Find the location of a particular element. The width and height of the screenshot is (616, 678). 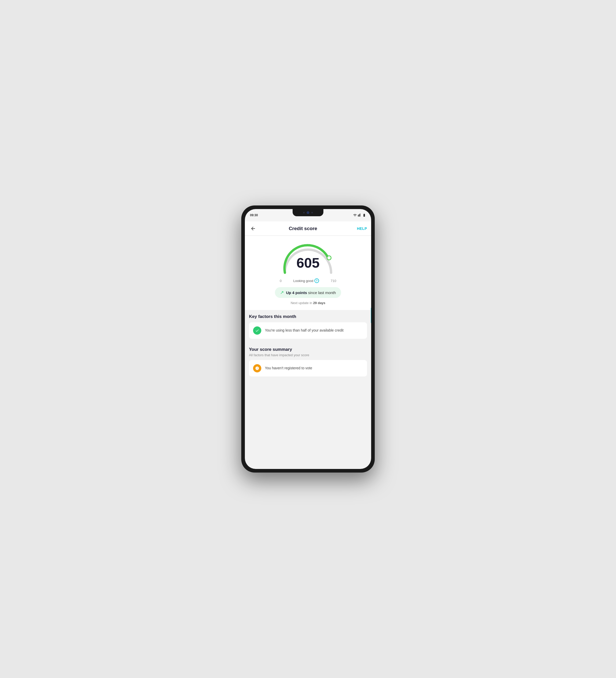

camera-dot is located at coordinates (304, 213).